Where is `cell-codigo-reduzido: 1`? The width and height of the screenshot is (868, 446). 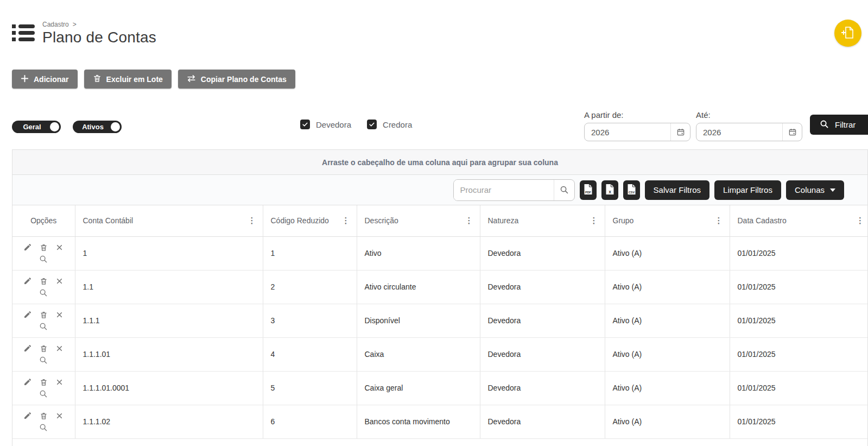 cell-codigo-reduzido: 1 is located at coordinates (309, 253).